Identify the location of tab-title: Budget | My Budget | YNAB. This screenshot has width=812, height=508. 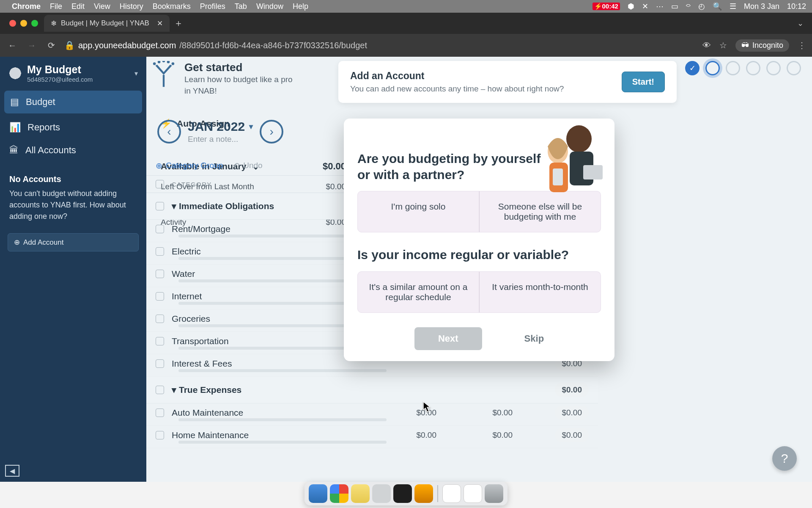
(105, 23).